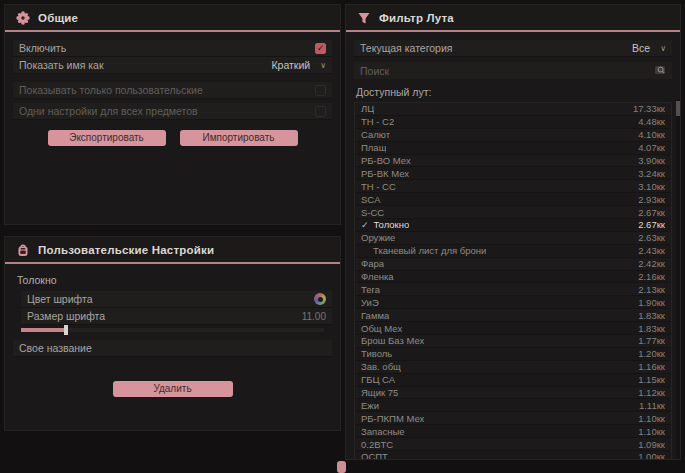  Describe the element at coordinates (513, 354) in the screenshot. I see `loot-item-row: Тиволь1.20кк` at that location.